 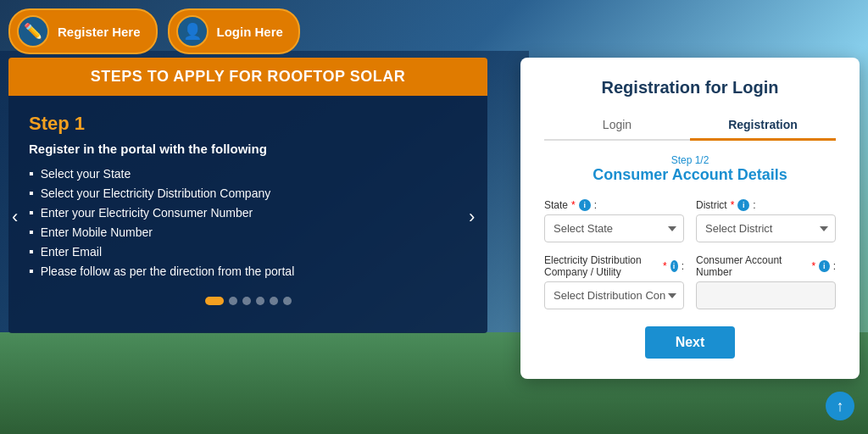 What do you see at coordinates (690, 281) in the screenshot?
I see `utility-account-row: Electricity Distribution Company / Utili…` at bounding box center [690, 281].